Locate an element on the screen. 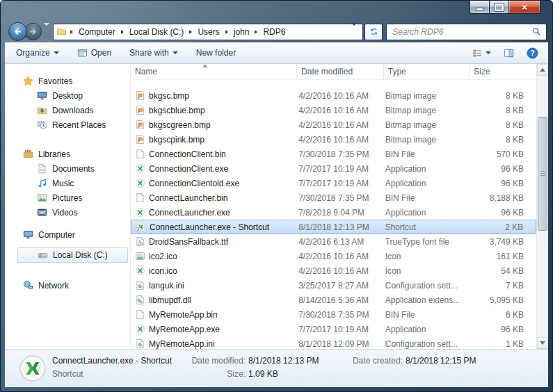 This screenshot has width=553, height=392. column-header-type: Type is located at coordinates (427, 72).